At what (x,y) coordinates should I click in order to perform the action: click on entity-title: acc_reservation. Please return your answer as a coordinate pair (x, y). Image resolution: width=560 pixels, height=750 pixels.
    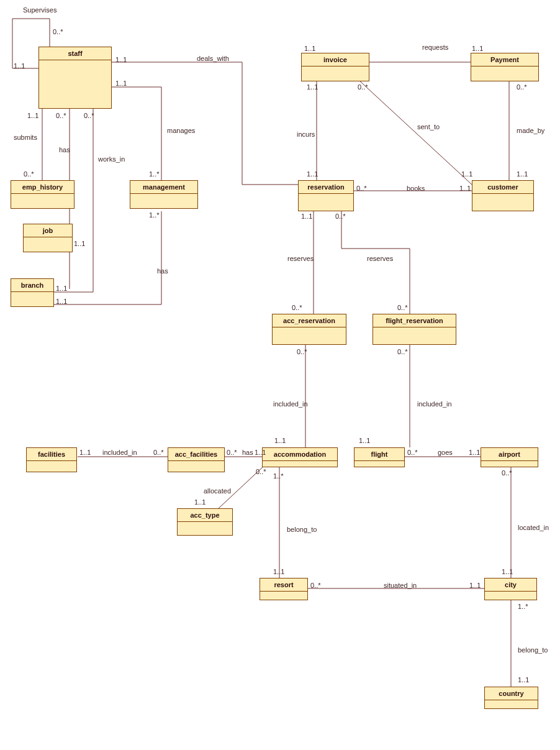
    Looking at the image, I should click on (309, 321).